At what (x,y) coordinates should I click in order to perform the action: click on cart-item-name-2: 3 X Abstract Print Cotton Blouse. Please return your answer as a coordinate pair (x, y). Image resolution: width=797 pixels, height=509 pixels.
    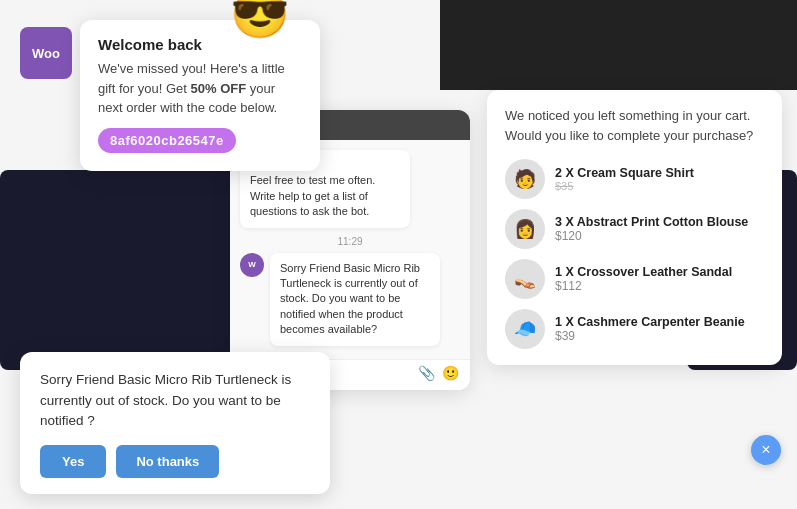
    Looking at the image, I should click on (660, 222).